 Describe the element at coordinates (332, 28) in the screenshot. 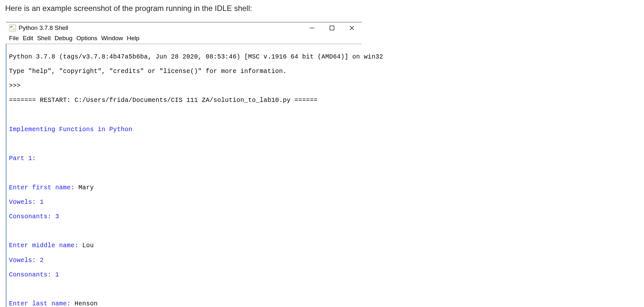

I see `maximize-button` at that location.